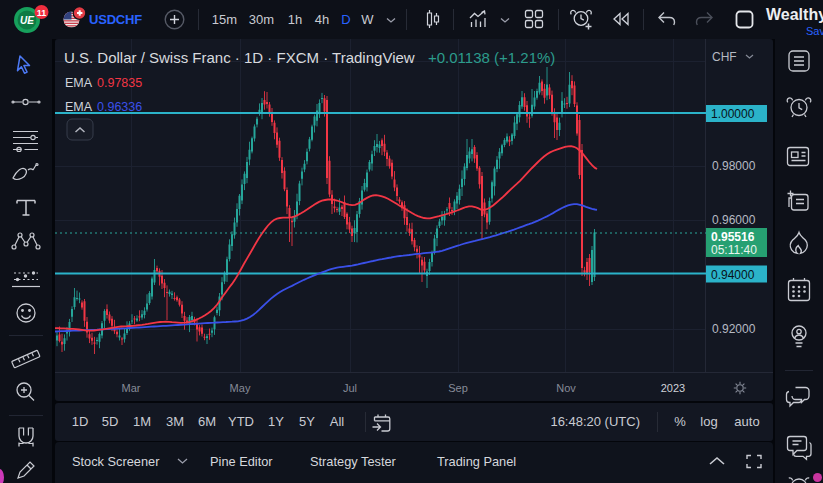 This screenshot has width=823, height=483. Describe the element at coordinates (595, 422) in the screenshot. I see `svg-text: 16:48:20 (UTC)` at that location.